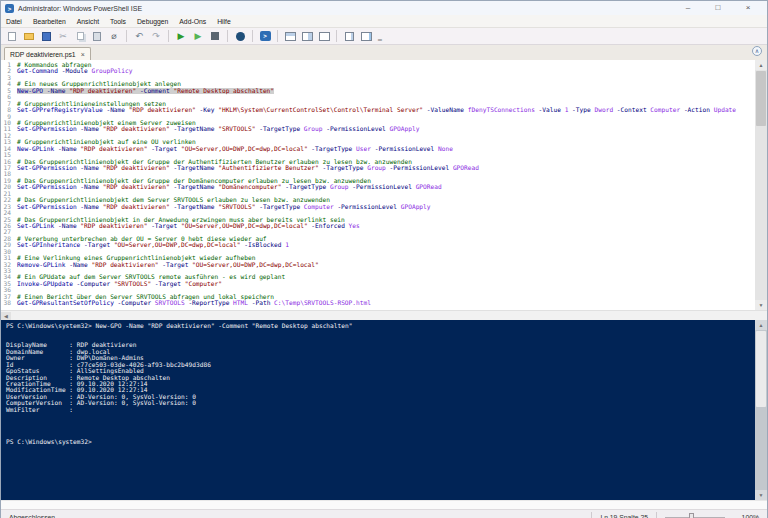 The width and height of the screenshot is (768, 518). I want to click on toolbar: ✂⌀↶↷▶▶>‗, so click(384, 36).